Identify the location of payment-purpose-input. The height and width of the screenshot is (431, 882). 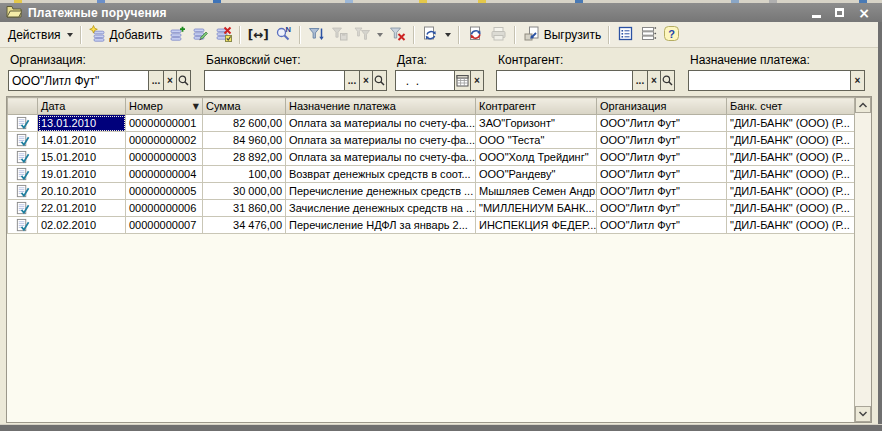
(770, 80).